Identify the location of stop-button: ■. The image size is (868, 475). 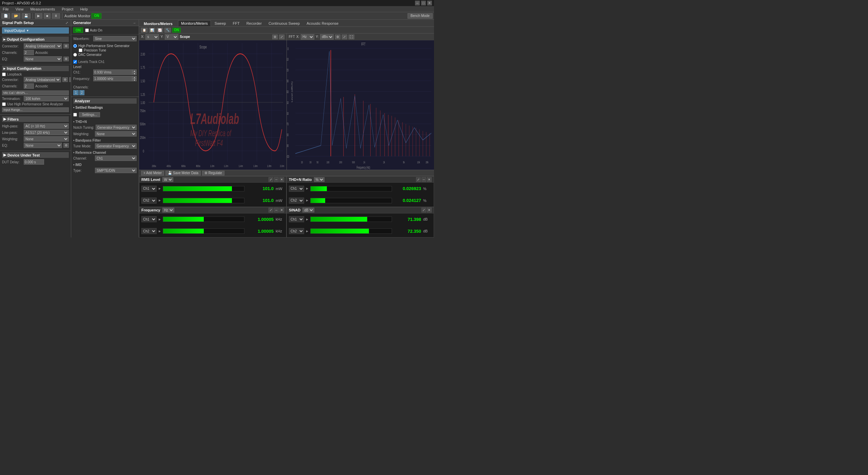
(47, 16).